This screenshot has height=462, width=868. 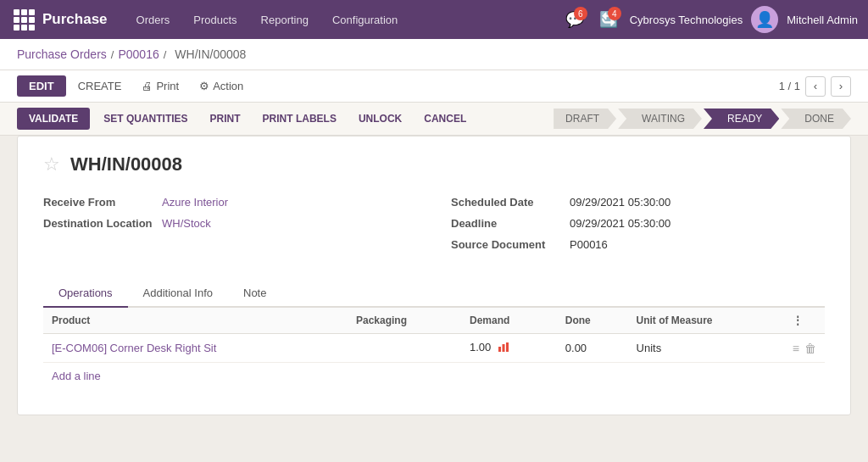 What do you see at coordinates (42, 86) in the screenshot?
I see `edit-button: EDIT` at bounding box center [42, 86].